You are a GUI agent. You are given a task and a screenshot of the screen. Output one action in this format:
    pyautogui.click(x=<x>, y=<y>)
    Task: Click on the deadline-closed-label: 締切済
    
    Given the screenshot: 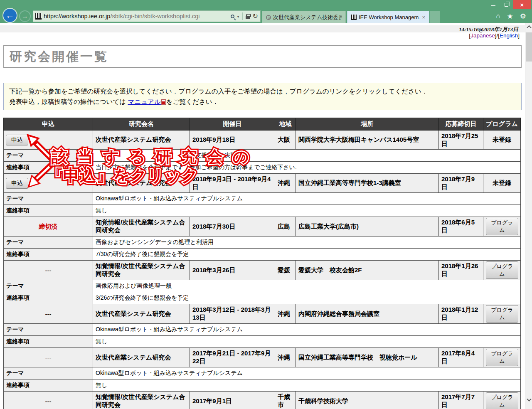 What is the action you would take?
    pyautogui.click(x=48, y=226)
    